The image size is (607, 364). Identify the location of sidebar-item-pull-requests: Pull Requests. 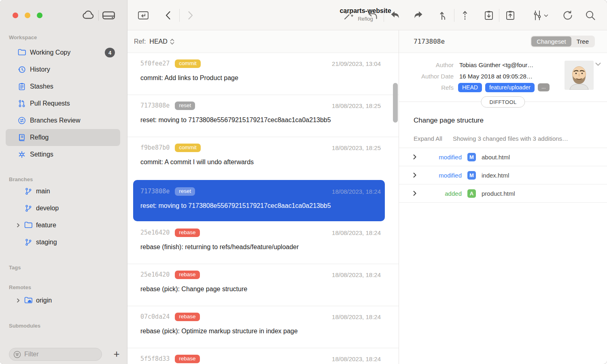
(63, 104).